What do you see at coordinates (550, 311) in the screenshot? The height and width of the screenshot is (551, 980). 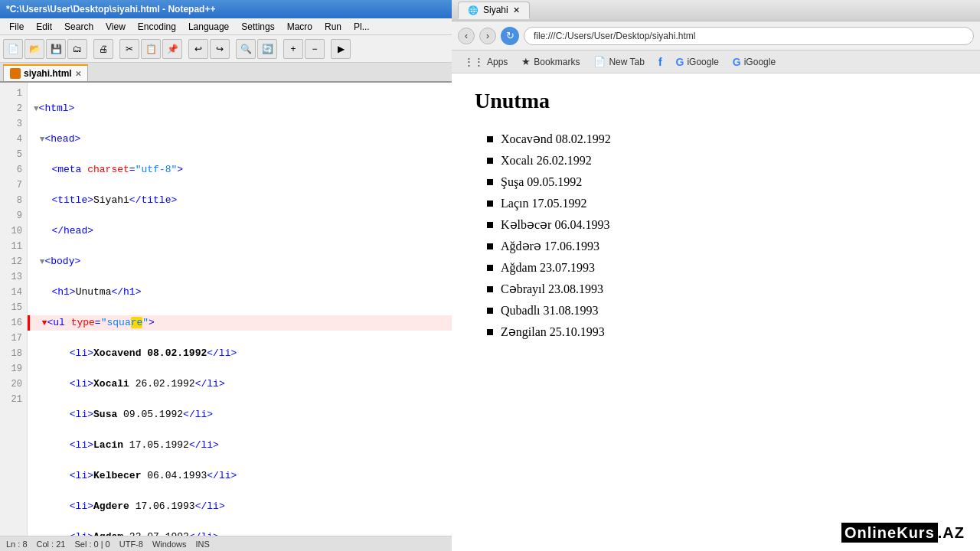 I see `list-item-text: Qubadlı 31.08.1993` at bounding box center [550, 311].